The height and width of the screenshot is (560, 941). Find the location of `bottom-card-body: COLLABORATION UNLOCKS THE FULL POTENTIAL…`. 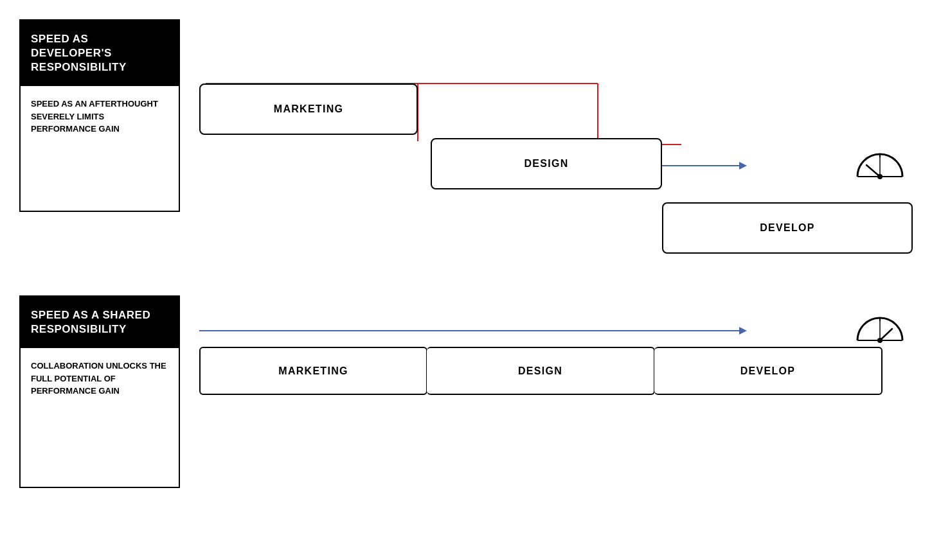

bottom-card-body: COLLABORATION UNLOCKS THE FULL POTENTIAL… is located at coordinates (100, 379).